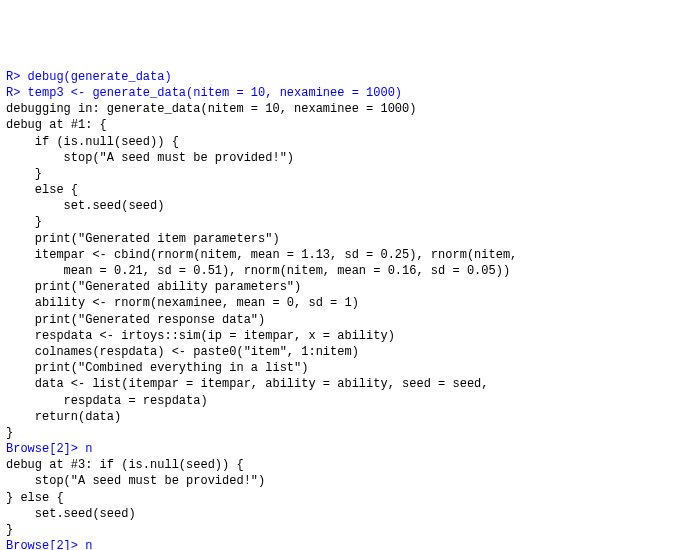 The height and width of the screenshot is (550, 697). Describe the element at coordinates (154, 287) in the screenshot. I see `console-output-line: print("Generated ability parameters")` at that location.